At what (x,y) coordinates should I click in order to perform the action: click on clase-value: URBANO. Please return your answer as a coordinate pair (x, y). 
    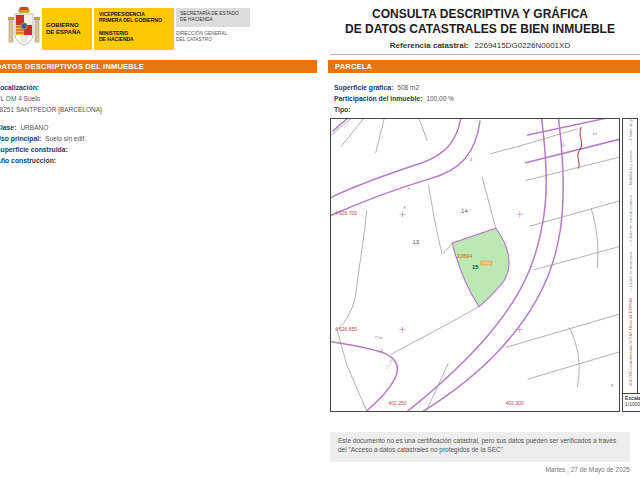
    Looking at the image, I should click on (34, 128).